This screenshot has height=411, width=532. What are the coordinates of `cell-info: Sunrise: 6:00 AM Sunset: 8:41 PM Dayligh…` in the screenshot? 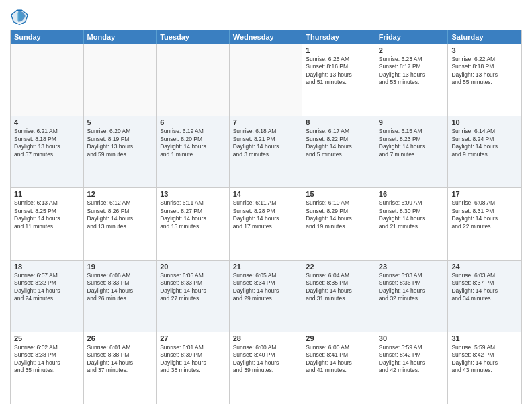 It's located at (339, 359).